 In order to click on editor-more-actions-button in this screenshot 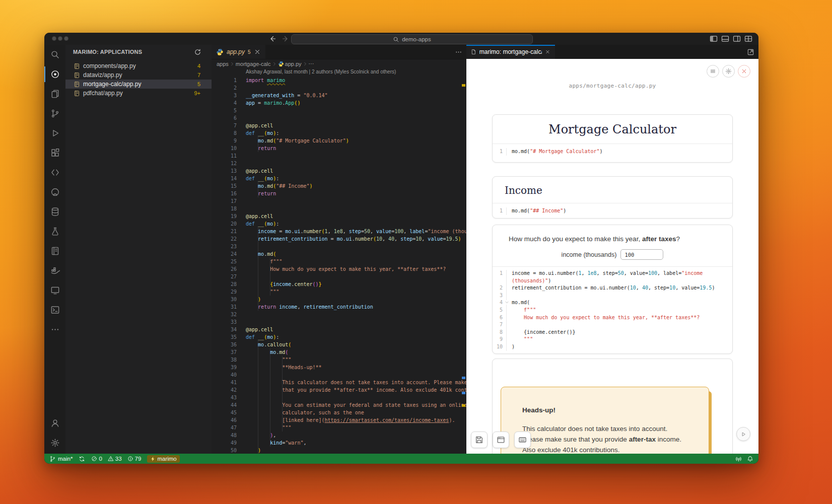, I will do `click(458, 52)`.